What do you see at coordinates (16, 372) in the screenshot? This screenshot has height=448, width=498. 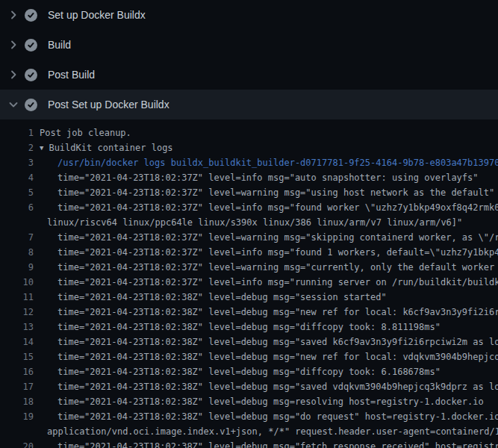 I see `log-line-number: 16` at bounding box center [16, 372].